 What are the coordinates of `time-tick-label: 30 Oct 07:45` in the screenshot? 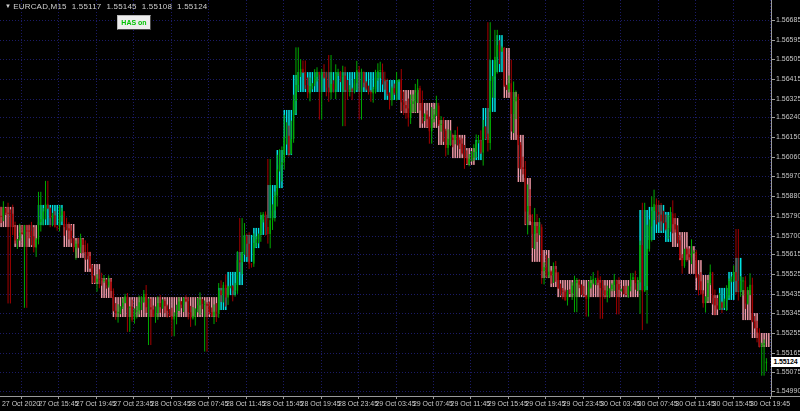 It's located at (658, 404).